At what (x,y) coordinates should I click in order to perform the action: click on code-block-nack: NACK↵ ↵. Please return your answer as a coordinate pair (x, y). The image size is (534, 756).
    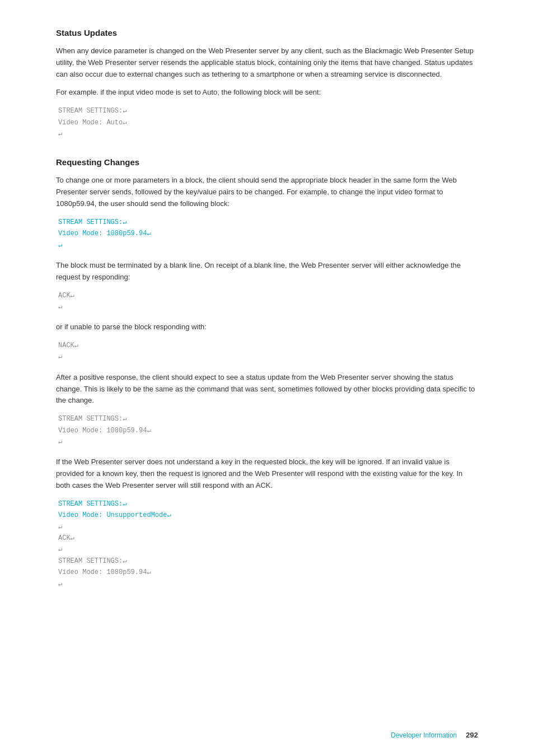
    Looking at the image, I should click on (267, 352).